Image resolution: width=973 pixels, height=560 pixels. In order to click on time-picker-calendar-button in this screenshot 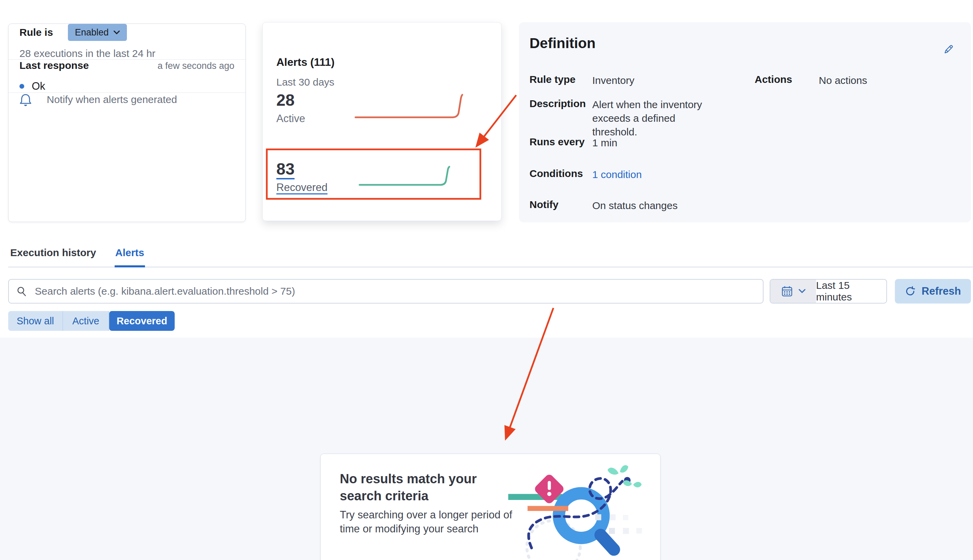, I will do `click(793, 291)`.